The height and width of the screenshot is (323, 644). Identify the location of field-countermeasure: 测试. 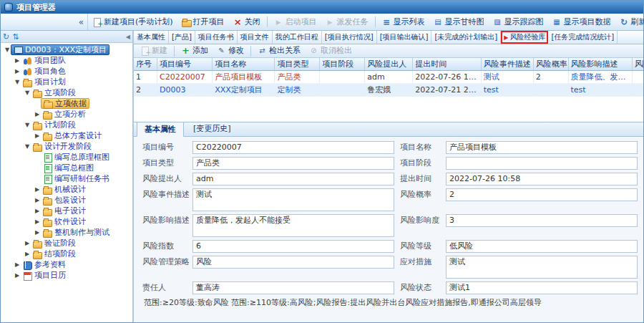
(542, 267).